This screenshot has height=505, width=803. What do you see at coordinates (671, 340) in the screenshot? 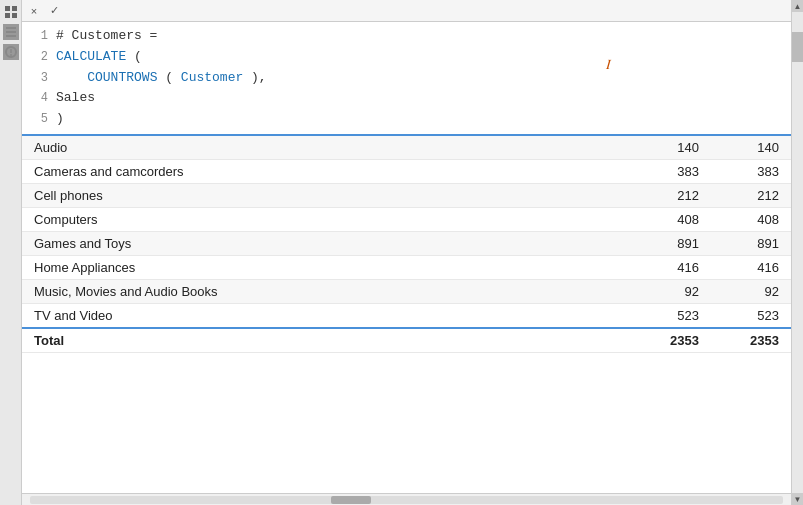
I see `total-value1: 2353` at bounding box center [671, 340].